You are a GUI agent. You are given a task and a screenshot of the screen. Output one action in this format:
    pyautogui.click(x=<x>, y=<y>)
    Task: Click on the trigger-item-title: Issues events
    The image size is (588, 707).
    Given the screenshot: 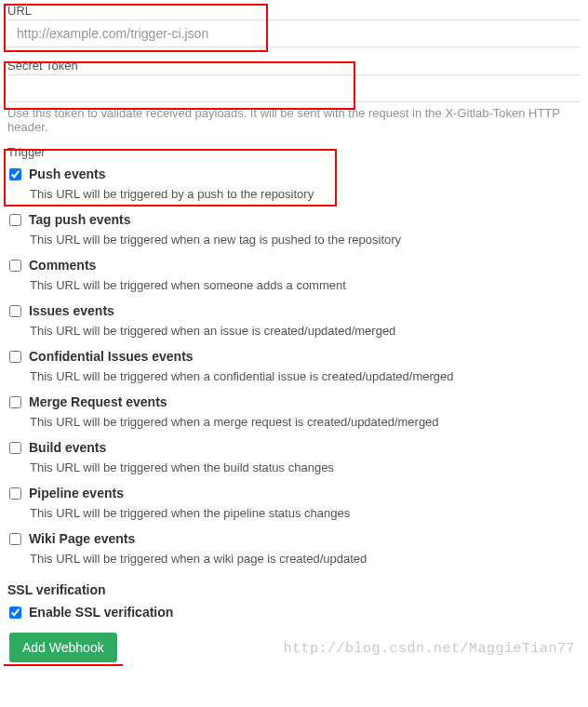 What is the action you would take?
    pyautogui.click(x=72, y=311)
    